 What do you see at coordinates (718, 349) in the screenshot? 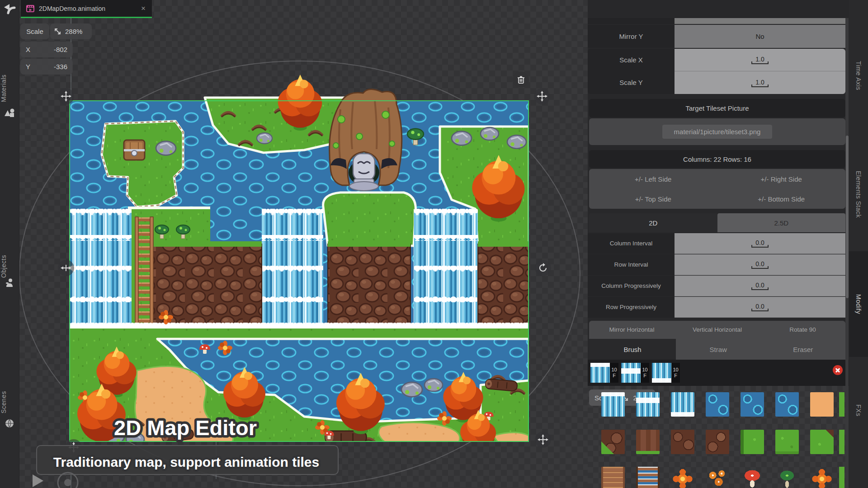
I see `tool-tab-straw: Straw` at bounding box center [718, 349].